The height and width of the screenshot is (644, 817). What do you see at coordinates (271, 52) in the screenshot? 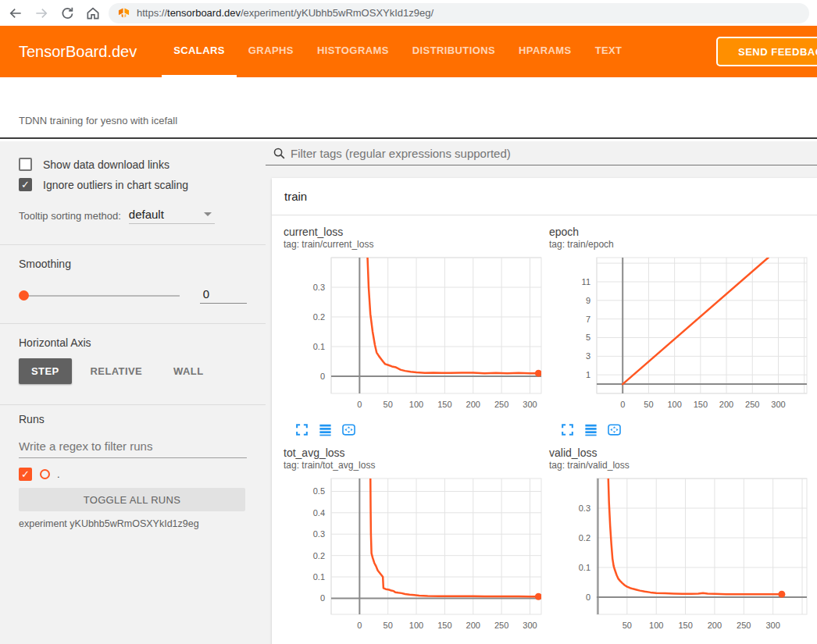
I see `tab-graphs: GRAPHS` at bounding box center [271, 52].